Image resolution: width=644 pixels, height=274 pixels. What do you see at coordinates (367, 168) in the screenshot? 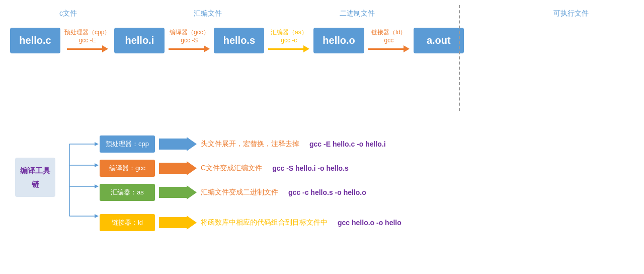
I see `tool-row-gcc: 编译器：gcc C文件变成汇编文件 gcc -S hello.i -o hell…` at bounding box center [367, 168].